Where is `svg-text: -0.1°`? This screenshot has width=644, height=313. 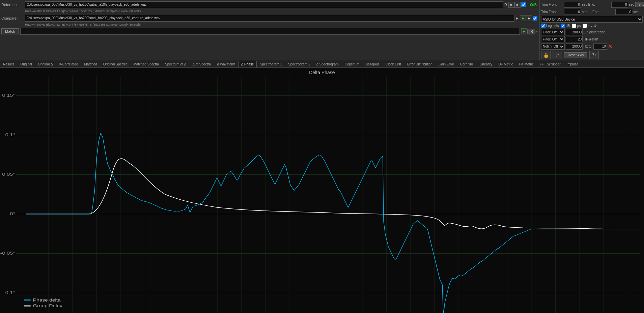
svg-text: -0.1° is located at coordinates (9, 293).